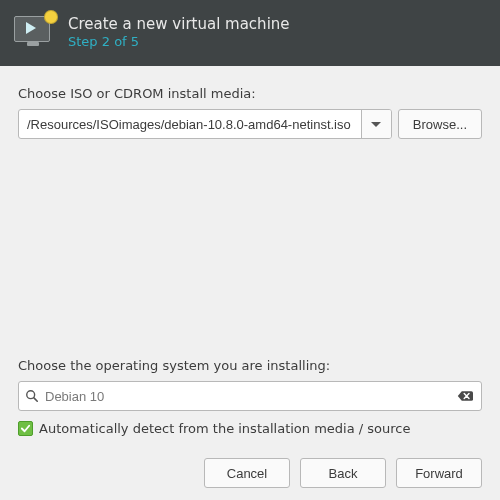 The height and width of the screenshot is (500, 500). What do you see at coordinates (343, 473) in the screenshot?
I see `back-button: Back` at bounding box center [343, 473].